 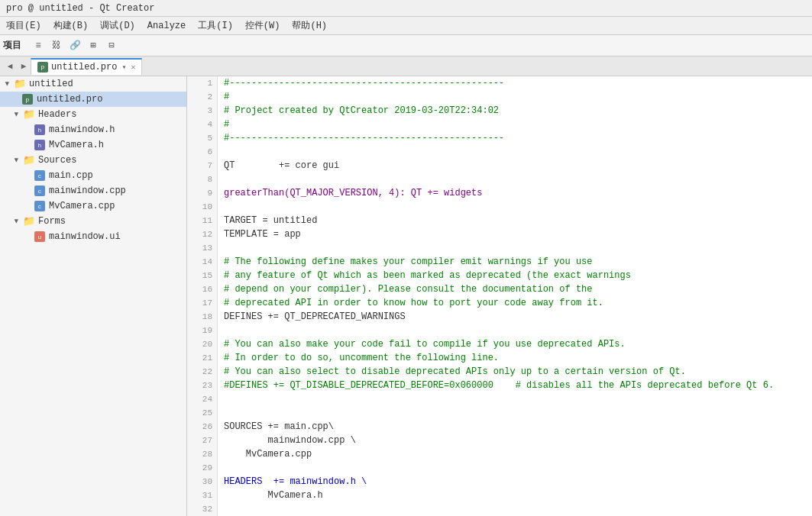 I want to click on code-token: MvCamera.h, so click(x=273, y=495).